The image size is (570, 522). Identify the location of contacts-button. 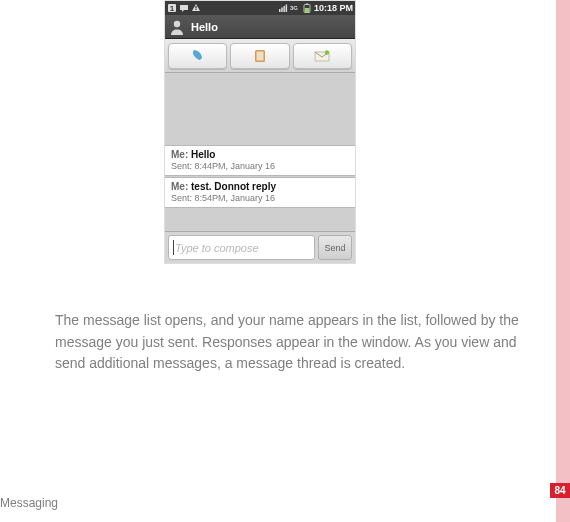
(260, 56).